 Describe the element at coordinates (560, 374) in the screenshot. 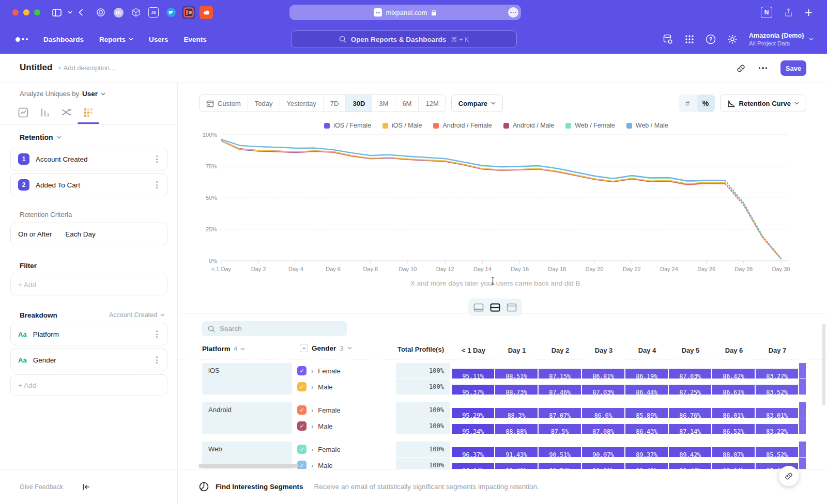

I see `retention-value-cell: 87.15%` at that location.